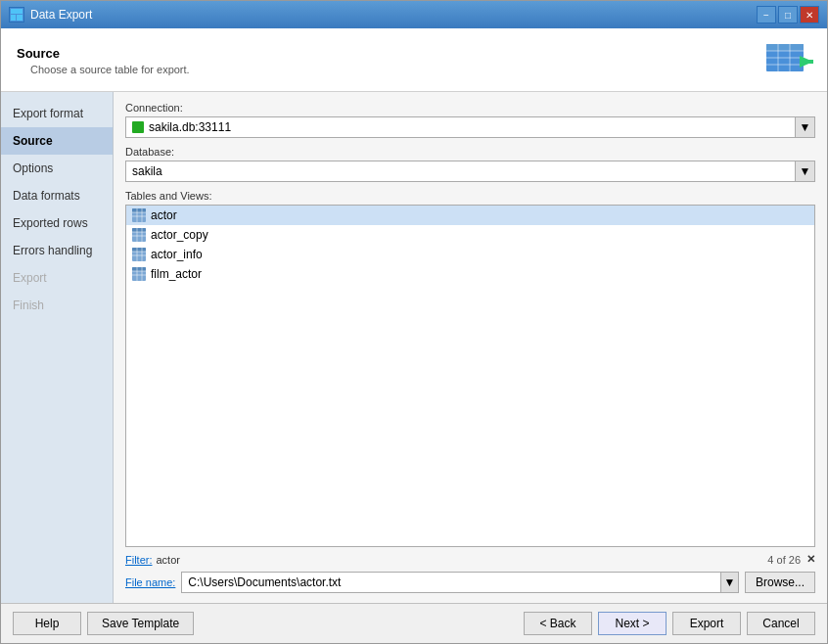 The height and width of the screenshot is (644, 828). I want to click on close-button: ✕, so click(809, 15).